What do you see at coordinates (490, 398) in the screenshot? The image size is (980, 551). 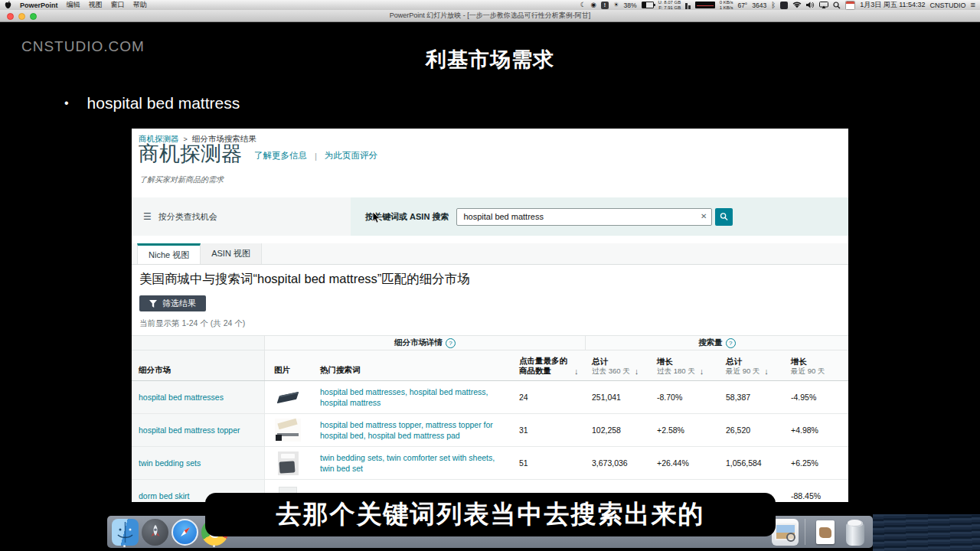 I see `table-row: hospital bed mattresses hospital bed mat…` at bounding box center [490, 398].